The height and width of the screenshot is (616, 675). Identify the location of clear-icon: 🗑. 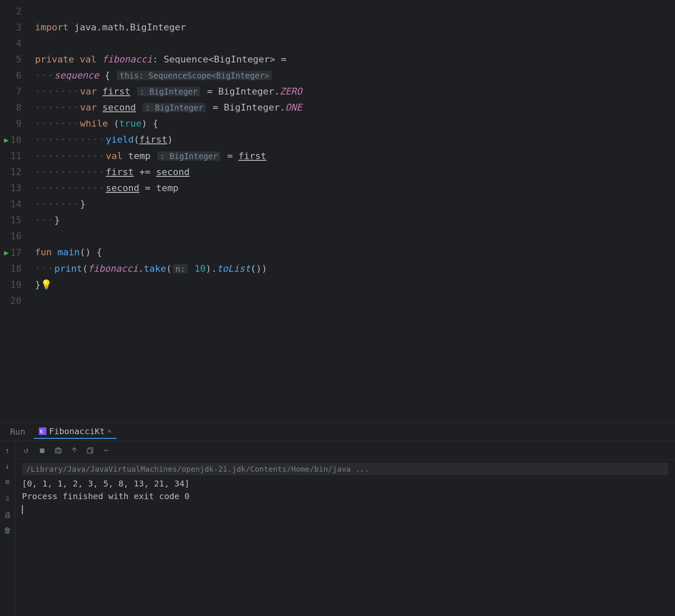
(8, 530).